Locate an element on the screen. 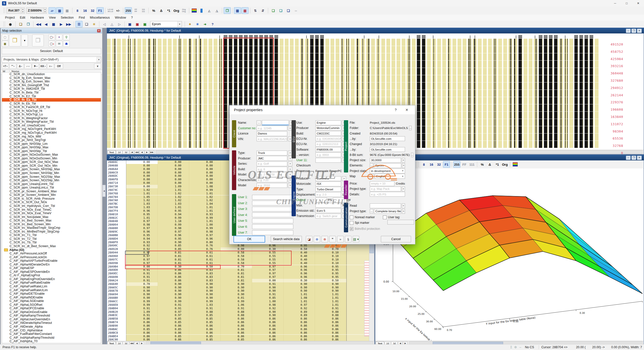 This screenshot has height=350, width=644. hex-cell: 0.94 is located at coordinates (331, 246).